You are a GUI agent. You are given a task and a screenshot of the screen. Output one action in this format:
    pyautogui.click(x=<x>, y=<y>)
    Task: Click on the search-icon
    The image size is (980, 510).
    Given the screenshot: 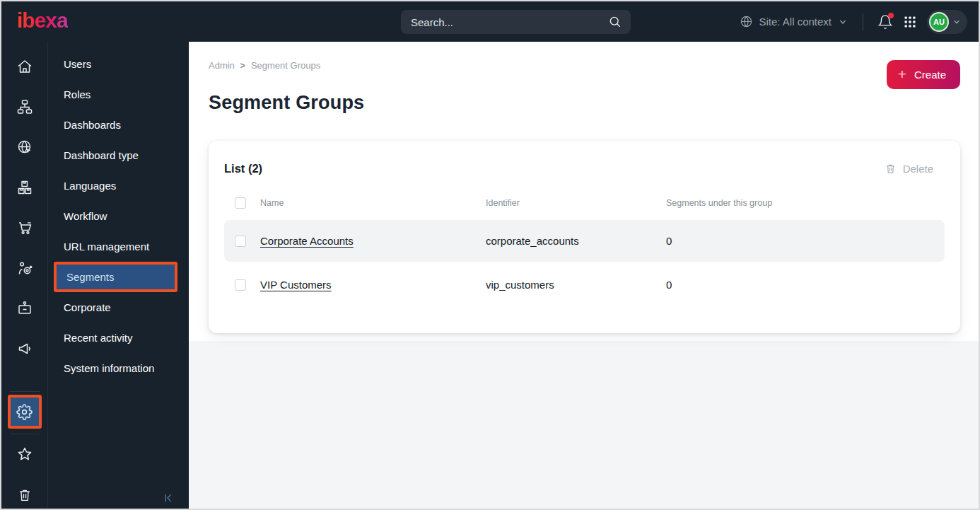 What is the action you would take?
    pyautogui.click(x=615, y=22)
    